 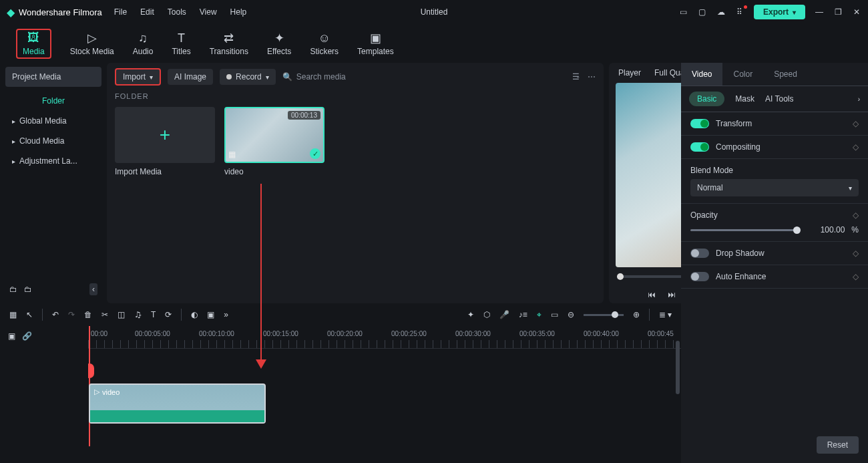 What do you see at coordinates (208, 12) in the screenshot?
I see `menu-view: View` at bounding box center [208, 12].